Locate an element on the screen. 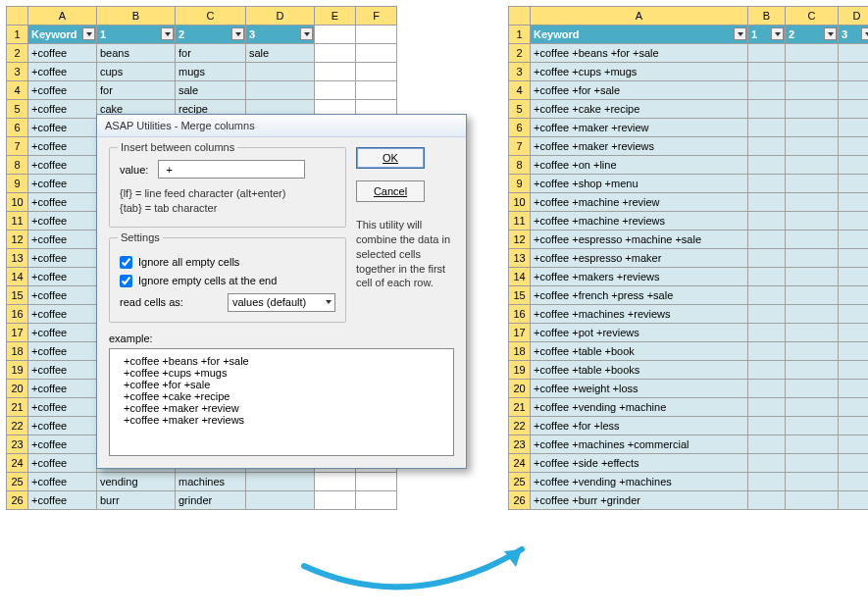  cell: vending is located at coordinates (136, 483).